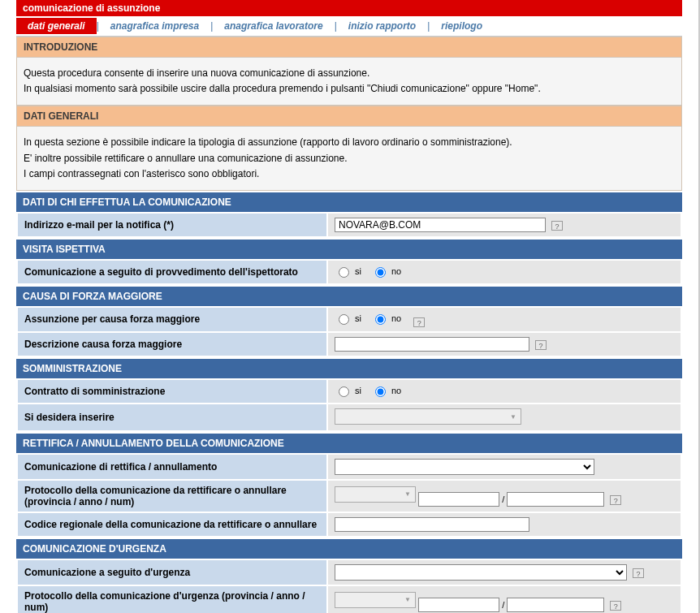  What do you see at coordinates (172, 272) in the screenshot?
I see `ispettorato-label: Comunicazione a seguito di provvedimento…` at bounding box center [172, 272].